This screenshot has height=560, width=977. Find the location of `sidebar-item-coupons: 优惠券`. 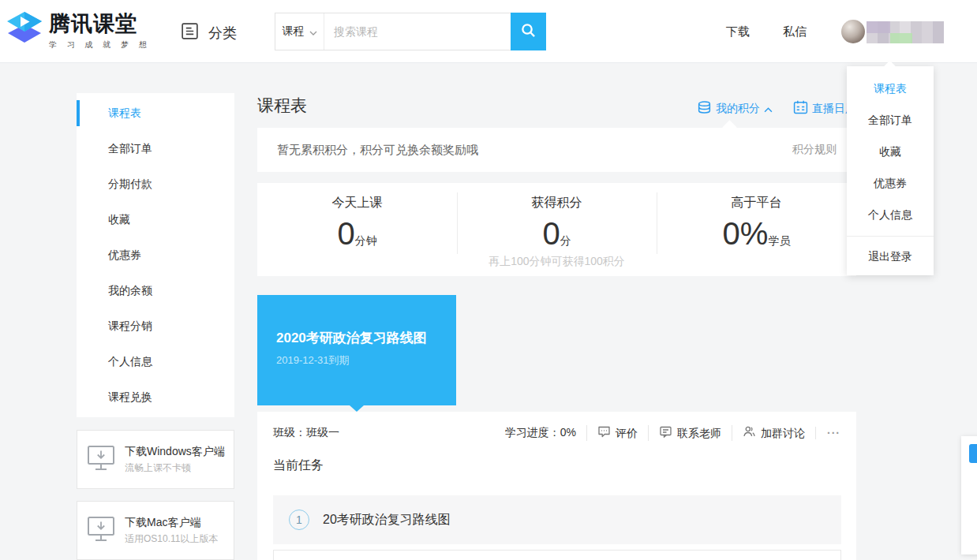

sidebar-item-coupons: 优惠券 is located at coordinates (155, 256).